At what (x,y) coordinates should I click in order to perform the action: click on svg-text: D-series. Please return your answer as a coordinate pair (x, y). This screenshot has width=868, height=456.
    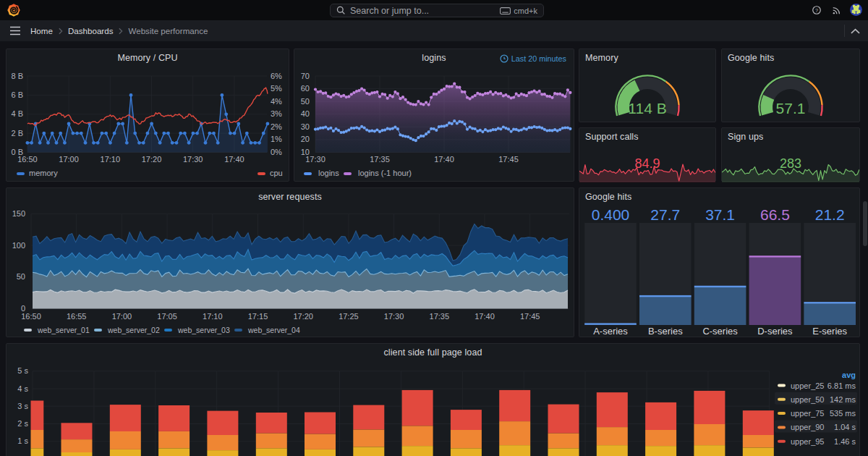
    Looking at the image, I should click on (775, 332).